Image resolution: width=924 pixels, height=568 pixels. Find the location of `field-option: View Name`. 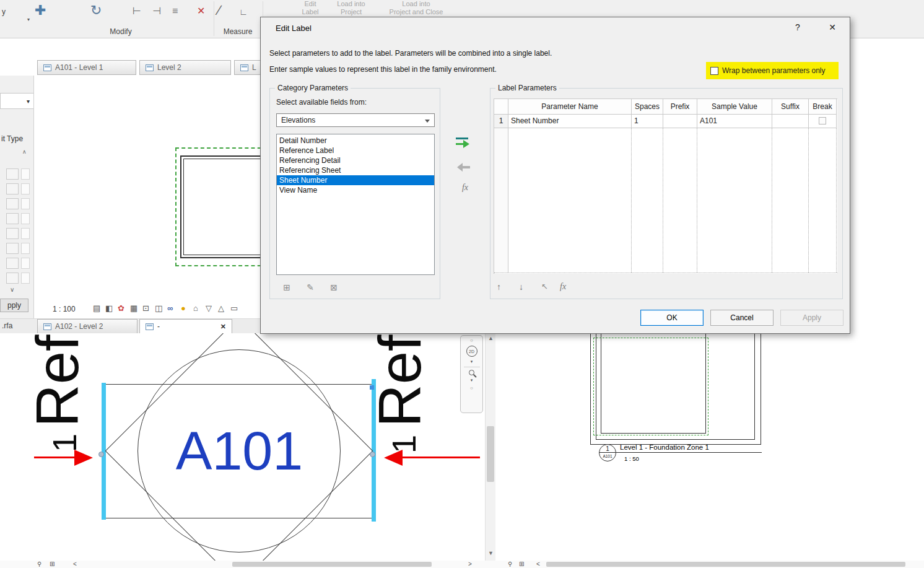

field-option: View Name is located at coordinates (355, 190).